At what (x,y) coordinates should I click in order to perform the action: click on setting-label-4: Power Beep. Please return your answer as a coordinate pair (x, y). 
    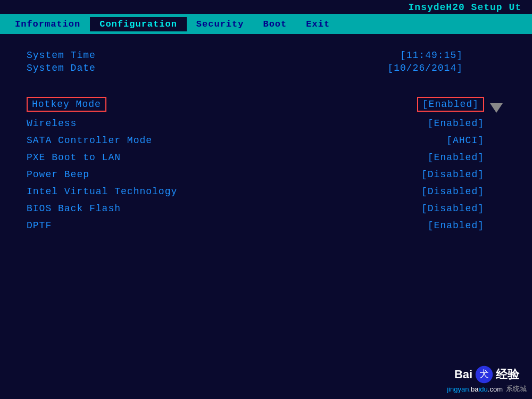
    Looking at the image, I should click on (58, 174).